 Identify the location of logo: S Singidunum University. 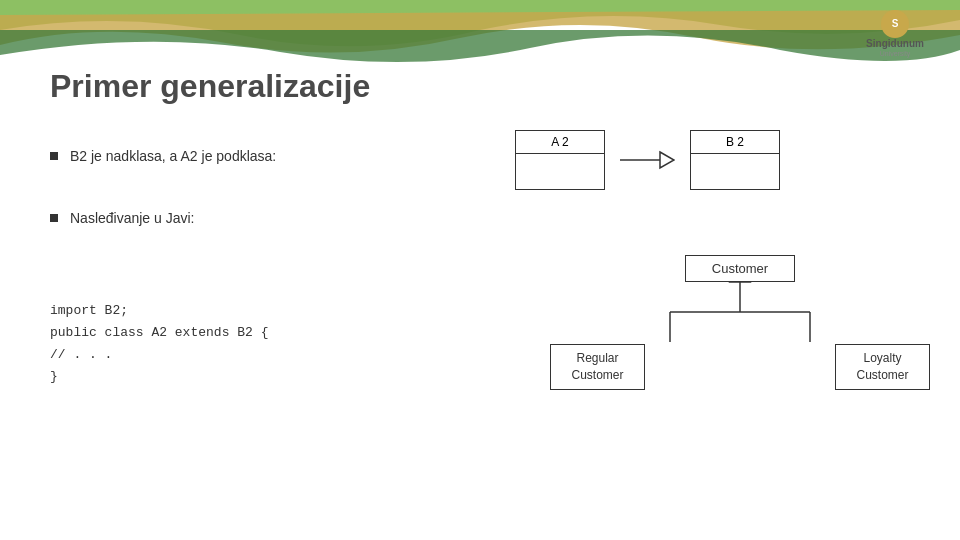
(895, 33).